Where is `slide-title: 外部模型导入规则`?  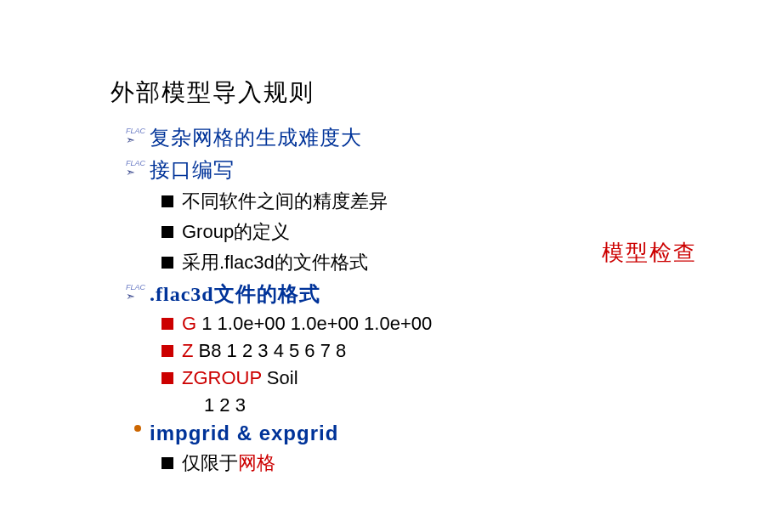 slide-title: 外部模型导入规则 is located at coordinates (446, 93).